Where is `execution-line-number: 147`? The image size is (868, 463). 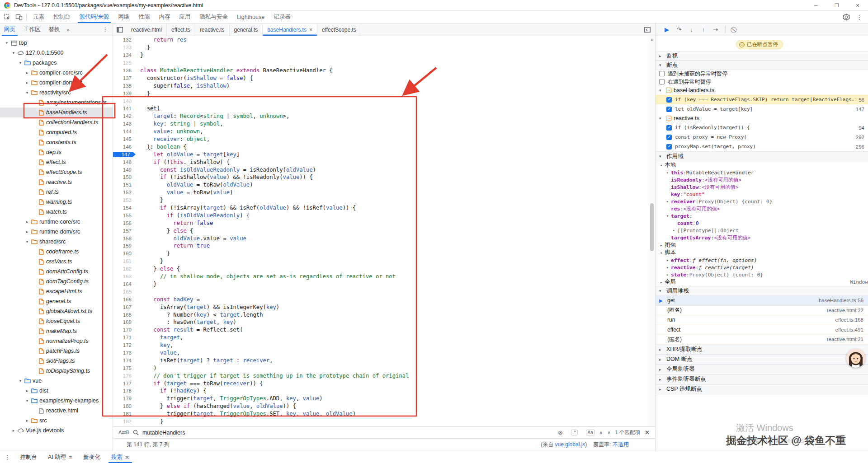
execution-line-number: 147 is located at coordinates (124, 154).